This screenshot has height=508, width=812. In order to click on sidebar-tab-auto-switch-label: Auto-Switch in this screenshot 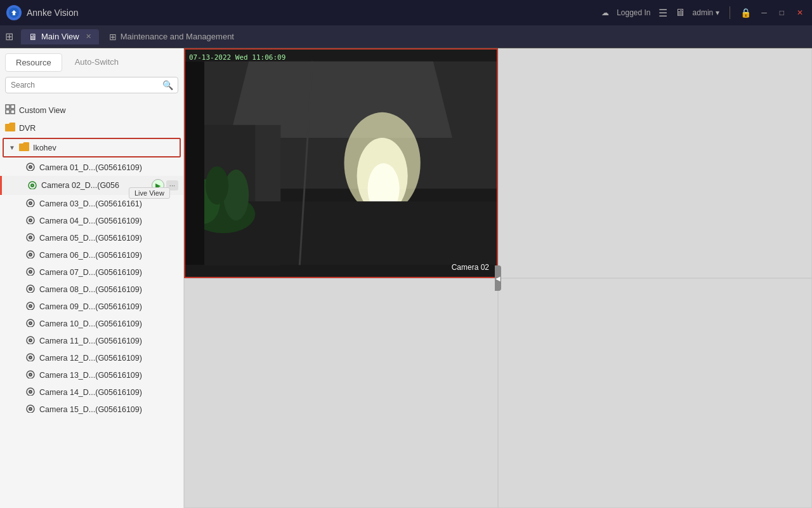, I will do `click(96, 62)`.